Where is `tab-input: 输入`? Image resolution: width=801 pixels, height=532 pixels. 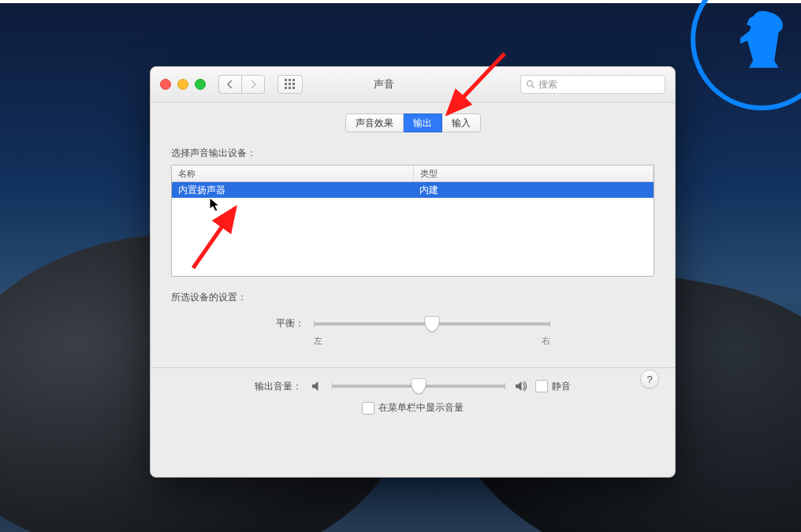 tab-input: 输入 is located at coordinates (462, 123).